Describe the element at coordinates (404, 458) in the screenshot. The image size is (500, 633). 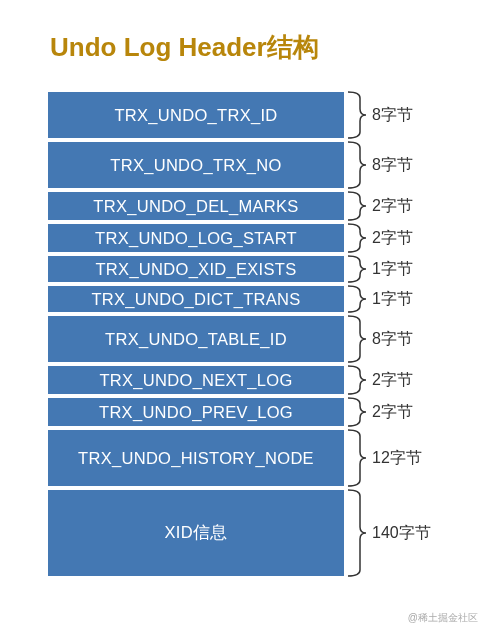
I see `size-row: 12字节` at that location.